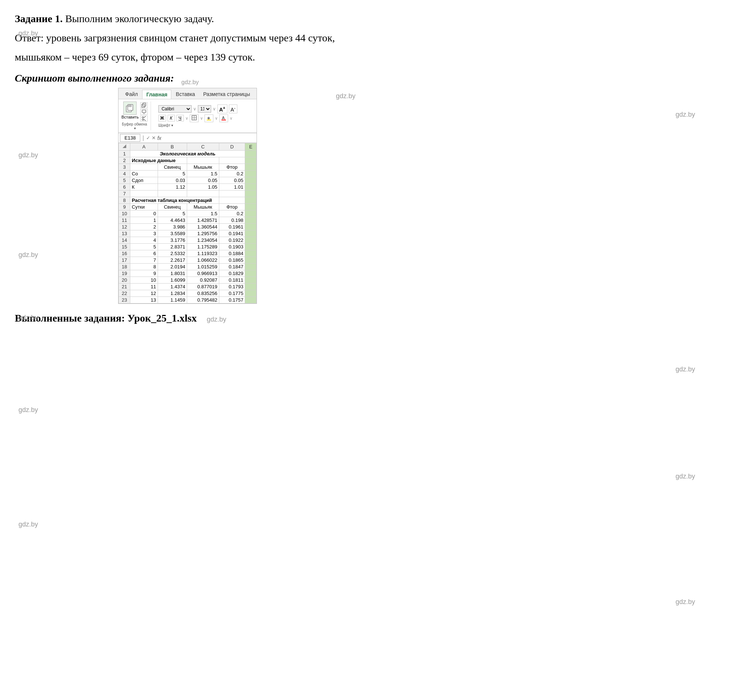 The image size is (732, 700). What do you see at coordinates (203, 280) in the screenshot?
I see `cell-c20: 0.92087` at bounding box center [203, 280].